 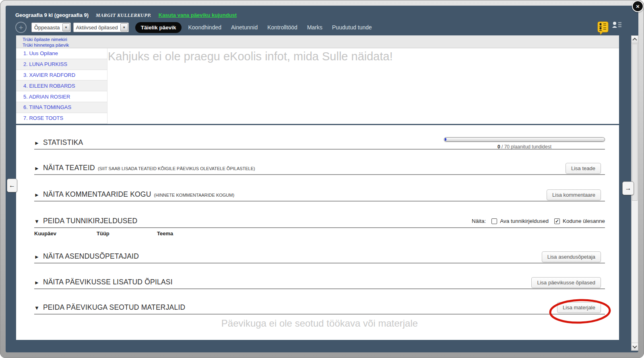 What do you see at coordinates (524, 139) in the screenshot?
I see `progress-bar` at bounding box center [524, 139].